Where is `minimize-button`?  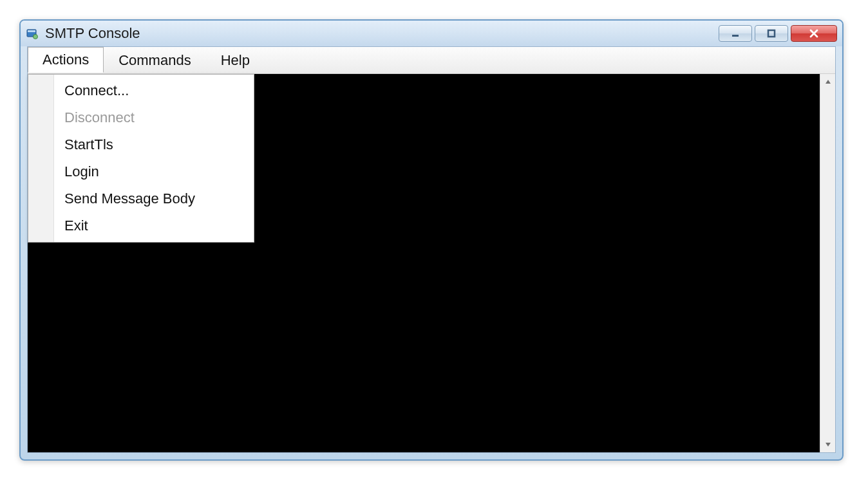 minimize-button is located at coordinates (735, 33).